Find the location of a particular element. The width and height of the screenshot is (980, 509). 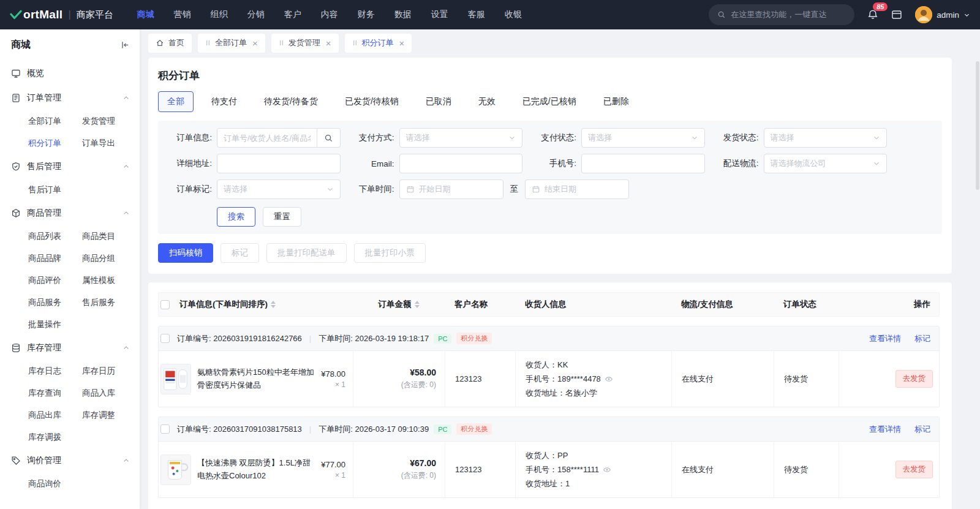

amount-cell: ¥67.00(含运费: 0) is located at coordinates (399, 469).